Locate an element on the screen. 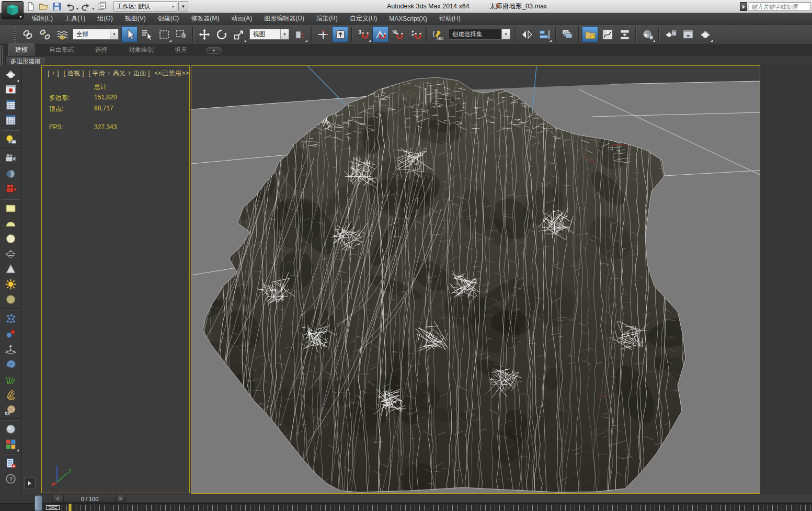  material-editor-icon is located at coordinates (647, 35).